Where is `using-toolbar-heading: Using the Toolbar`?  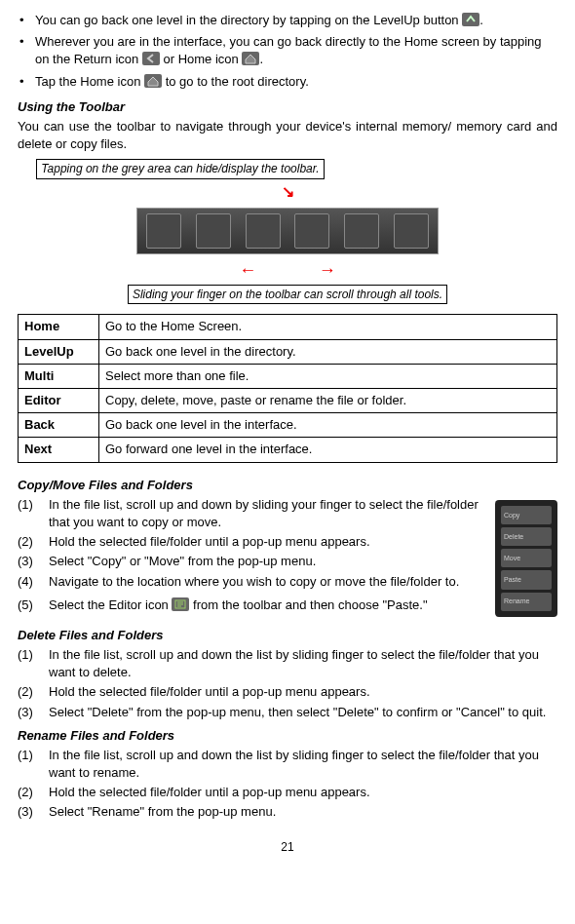 using-toolbar-heading: Using the Toolbar is located at coordinates (288, 107).